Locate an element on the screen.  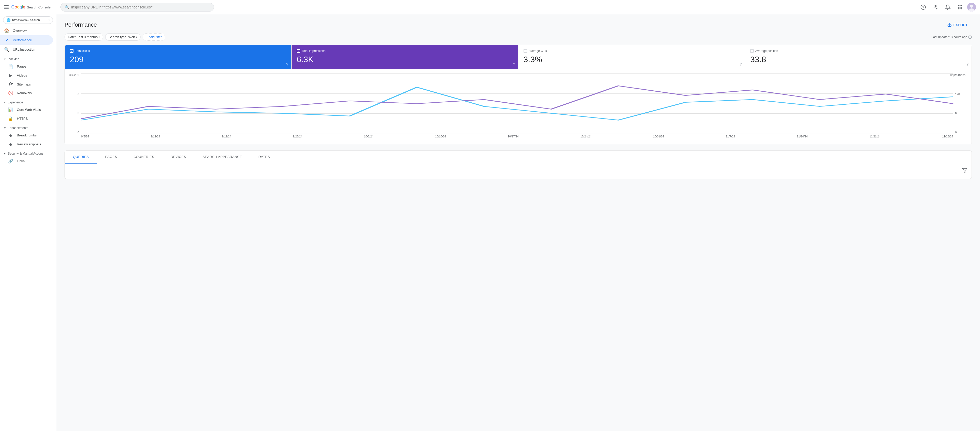
sidebar-header: Google Search Console is located at coordinates (28, 7).